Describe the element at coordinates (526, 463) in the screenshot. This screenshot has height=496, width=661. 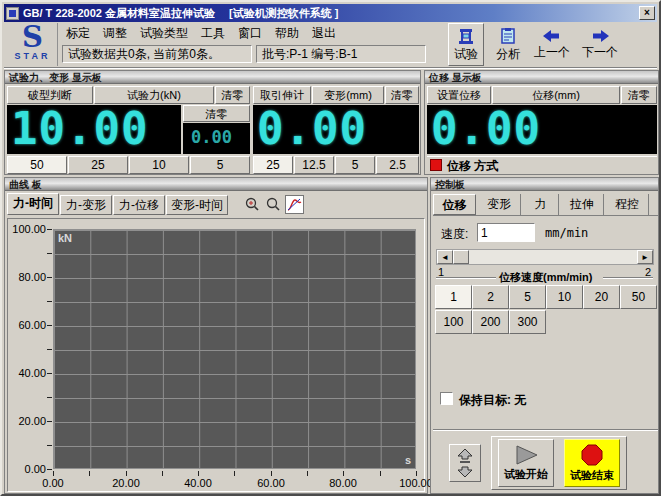
I see `start-test-button: 试验开始` at that location.